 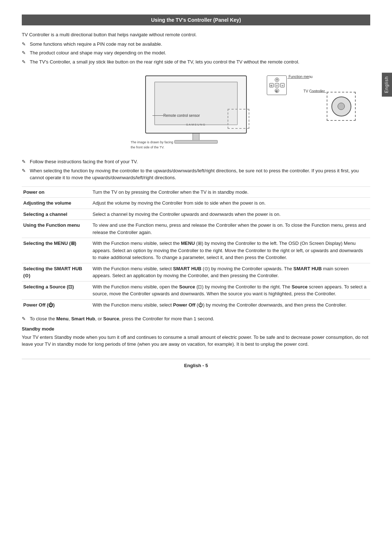 What do you see at coordinates (57, 192) in the screenshot?
I see `feature-term: Power on` at bounding box center [57, 192].